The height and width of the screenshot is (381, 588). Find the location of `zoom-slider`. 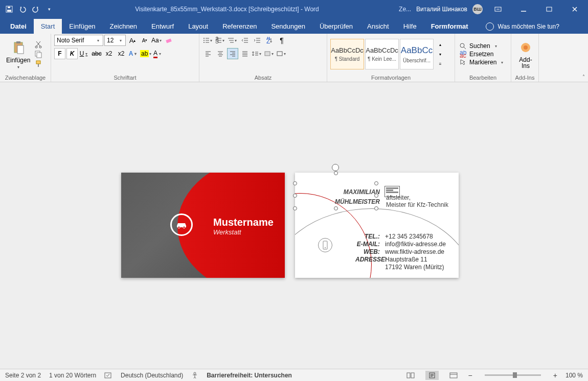

zoom-slider is located at coordinates (513, 375).